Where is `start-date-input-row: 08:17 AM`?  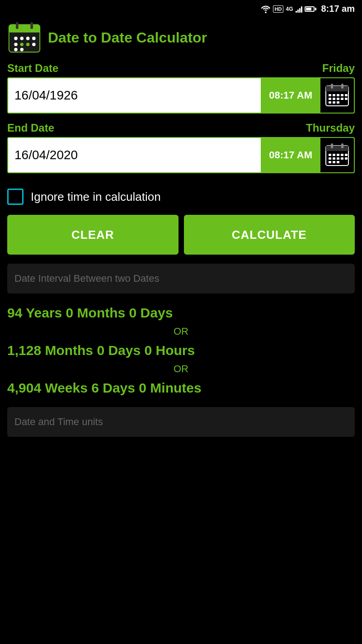 start-date-input-row: 08:17 AM is located at coordinates (181, 95).